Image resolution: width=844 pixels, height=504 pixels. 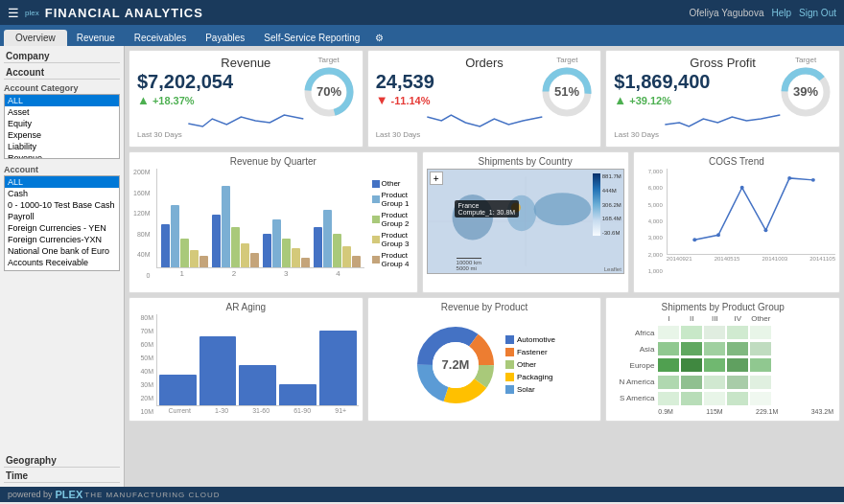 I want to click on legend-item: Product Group 1, so click(x=393, y=199).